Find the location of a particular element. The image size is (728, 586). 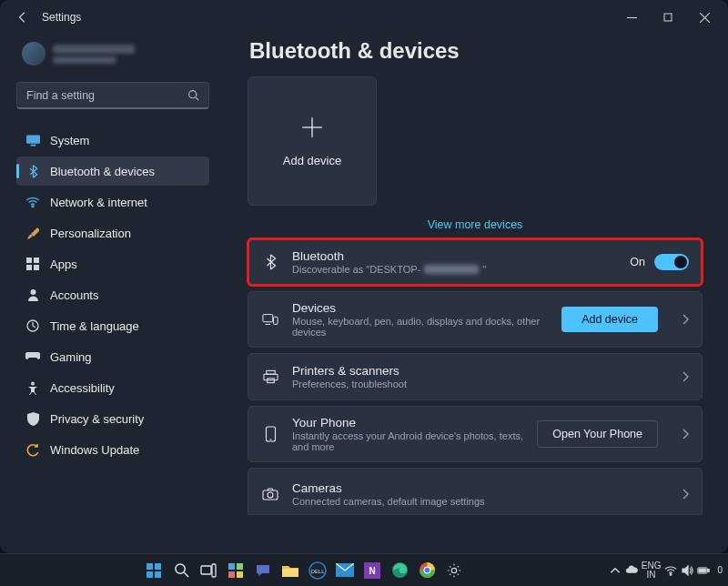

bluetooth-card: Bluetooth Discoverable as "DESKTOP-" On is located at coordinates (475, 262).